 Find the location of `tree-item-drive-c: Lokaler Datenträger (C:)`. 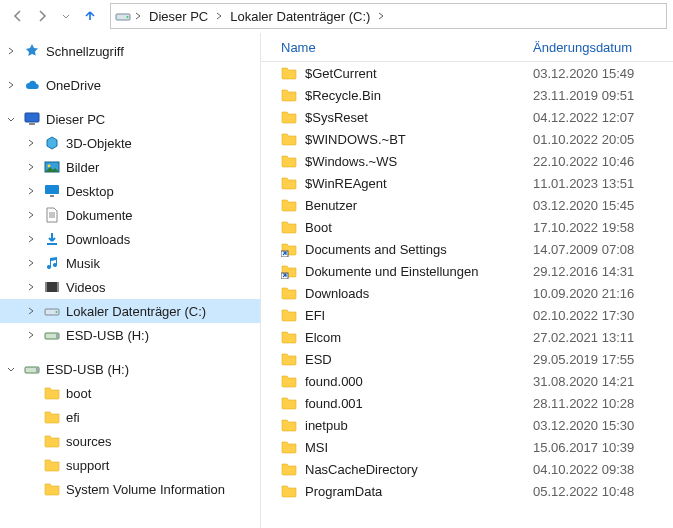

tree-item-drive-c: Lokaler Datenträger (C:) is located at coordinates (130, 311).